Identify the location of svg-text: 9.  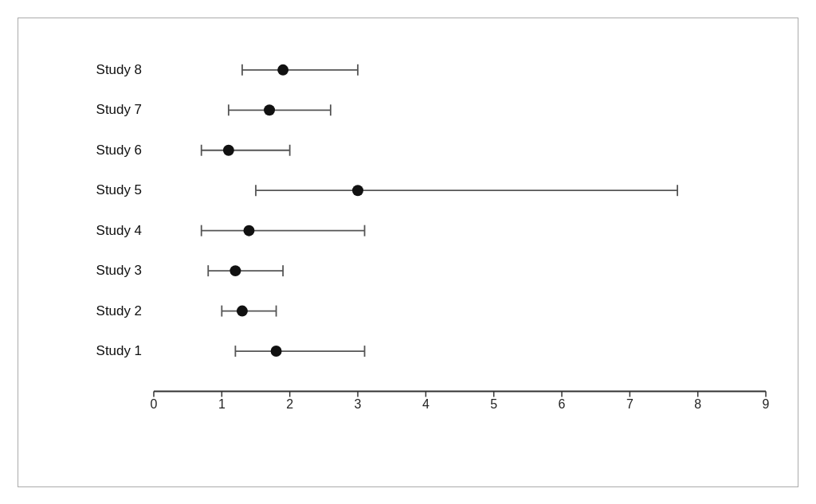
(767, 404).